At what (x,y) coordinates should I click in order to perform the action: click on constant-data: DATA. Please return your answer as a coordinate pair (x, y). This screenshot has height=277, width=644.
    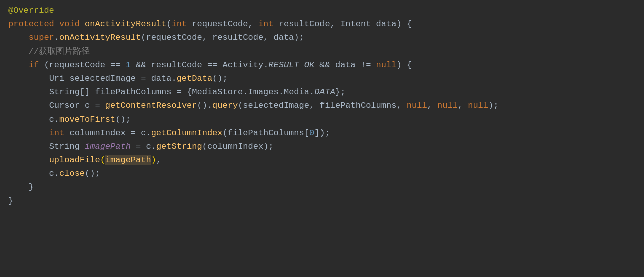
    Looking at the image, I should click on (325, 92).